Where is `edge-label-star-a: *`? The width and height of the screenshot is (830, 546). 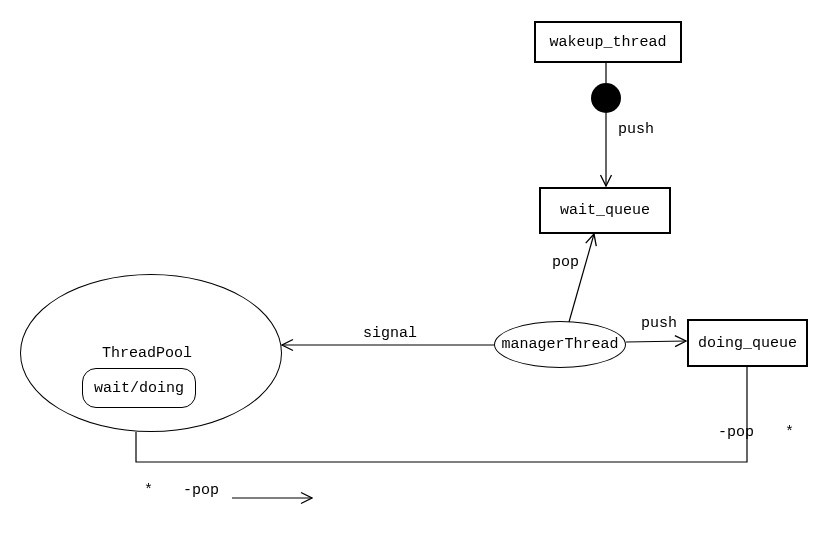 edge-label-star-a: * is located at coordinates (790, 432).